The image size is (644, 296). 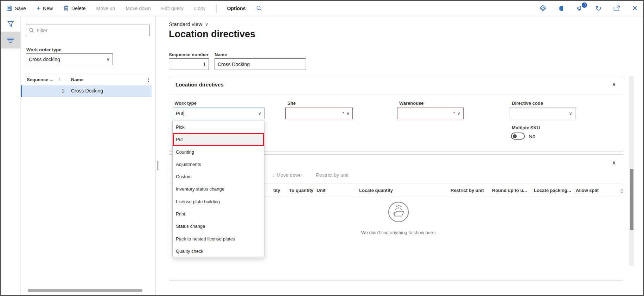 What do you see at coordinates (87, 91) in the screenshot?
I see `row-name-cell: Cross Docking` at bounding box center [87, 91].